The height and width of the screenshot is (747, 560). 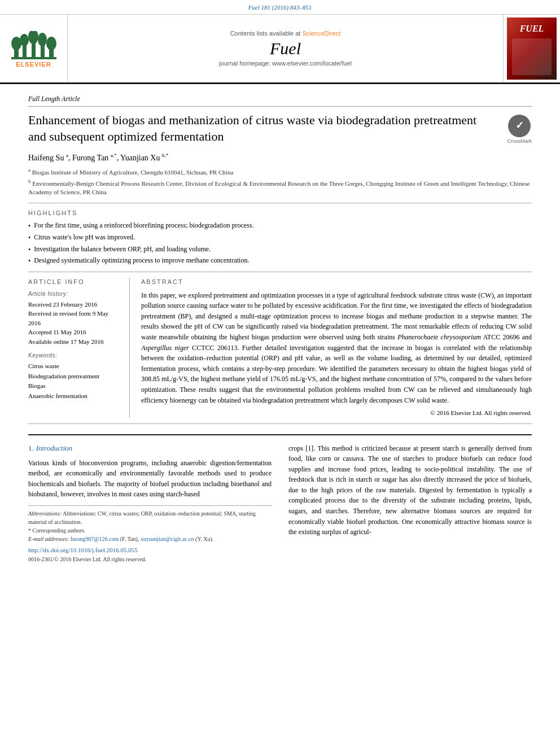 What do you see at coordinates (519, 130) in the screenshot?
I see `crossmark: ✓ CrossMark` at bounding box center [519, 130].